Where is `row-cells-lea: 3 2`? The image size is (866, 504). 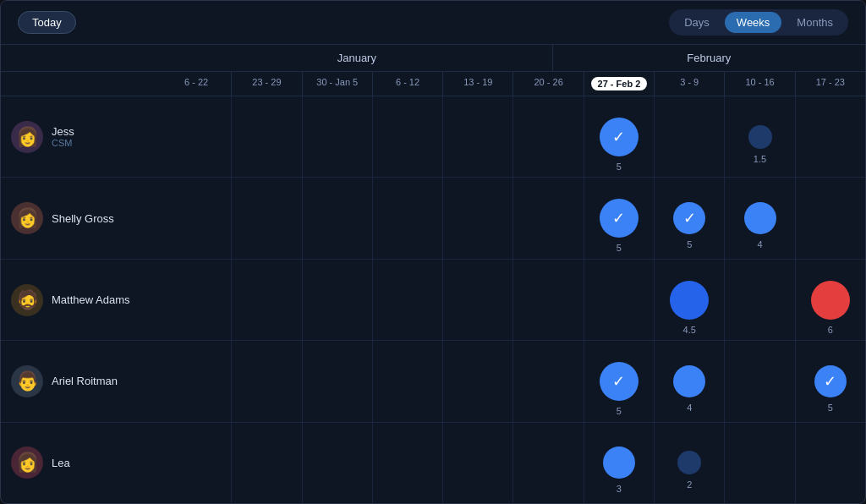
row-cells-lea: 3 2 is located at coordinates (513, 463).